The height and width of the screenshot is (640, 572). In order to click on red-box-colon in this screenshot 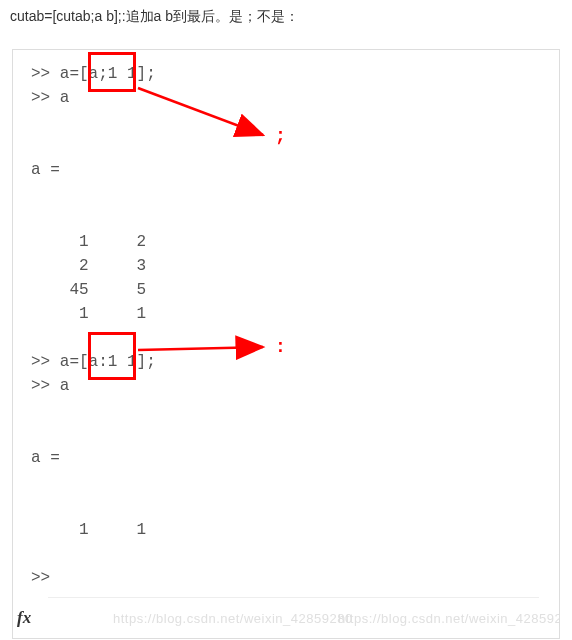, I will do `click(112, 356)`.